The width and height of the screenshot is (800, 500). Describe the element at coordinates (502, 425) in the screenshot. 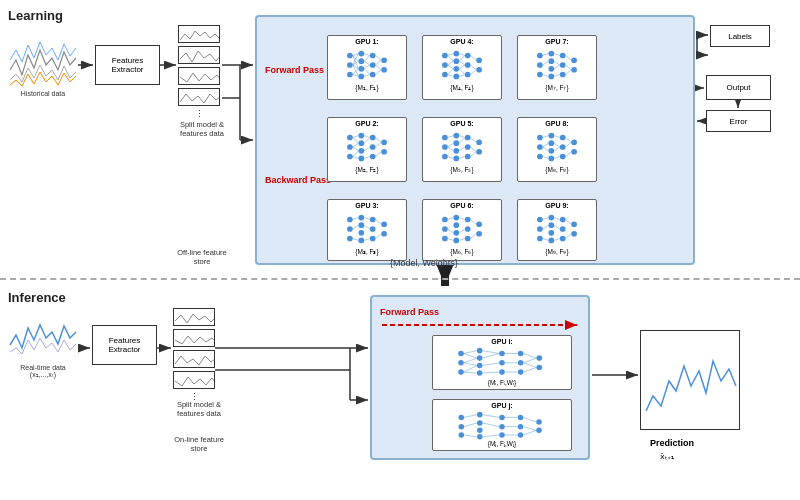

I see `gpu-cell-j: GPU j: {Mⱼ, Fⱼ,Wⱼ}` at that location.